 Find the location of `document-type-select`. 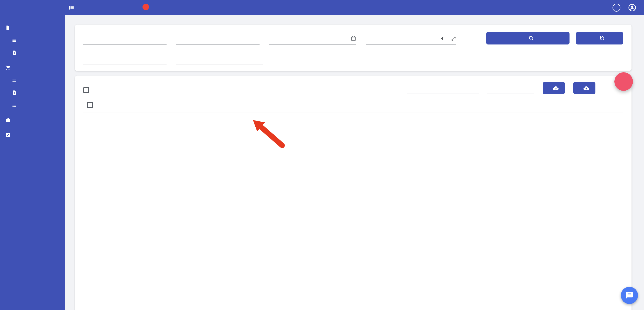

document-type-select is located at coordinates (125, 56).